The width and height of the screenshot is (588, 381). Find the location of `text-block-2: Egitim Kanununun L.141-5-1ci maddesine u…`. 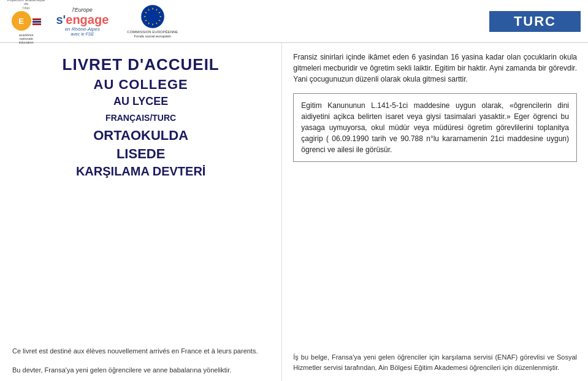

text-block-2: Egitim Kanununun L.141-5-1ci maddesine u… is located at coordinates (435, 128).